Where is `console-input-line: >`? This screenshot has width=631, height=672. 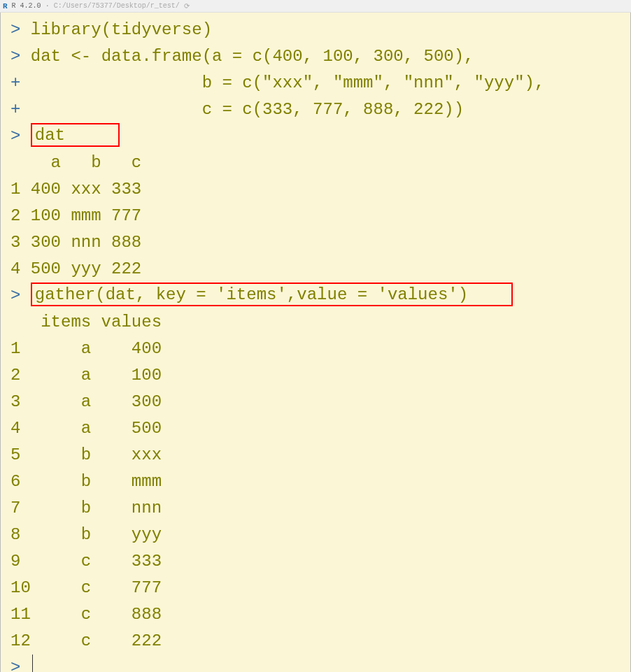
console-input-line: > is located at coordinates (320, 663).